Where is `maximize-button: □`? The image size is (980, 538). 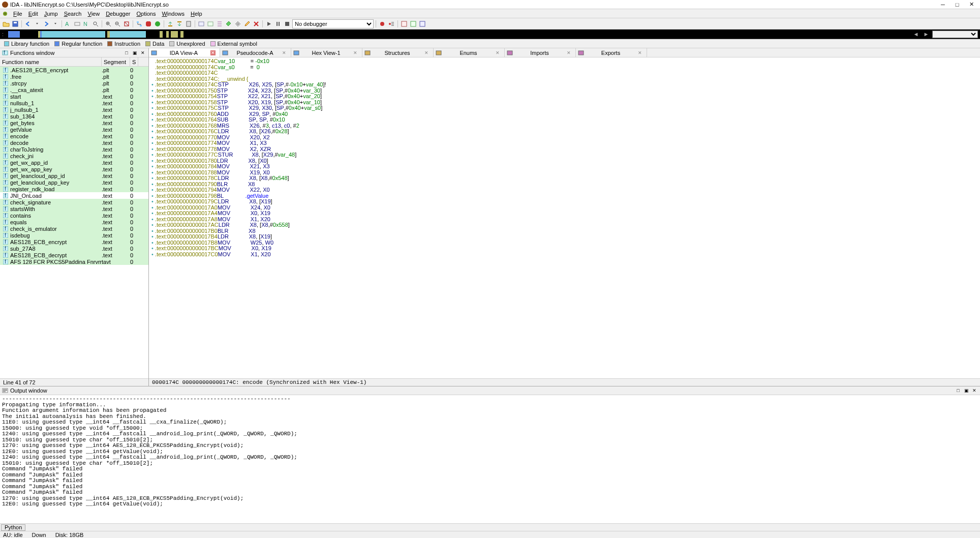
maximize-button: □ is located at coordinates (957, 5).